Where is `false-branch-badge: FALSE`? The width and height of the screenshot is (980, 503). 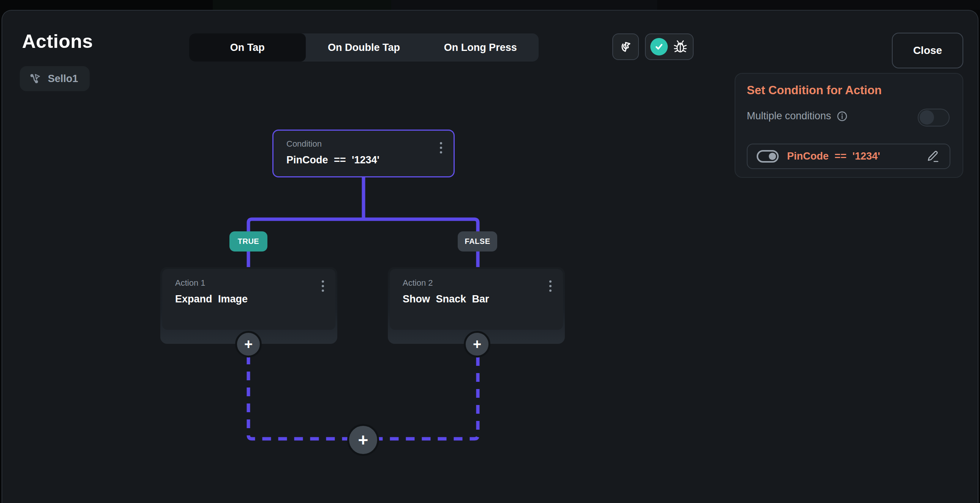
false-branch-badge: FALSE is located at coordinates (477, 241).